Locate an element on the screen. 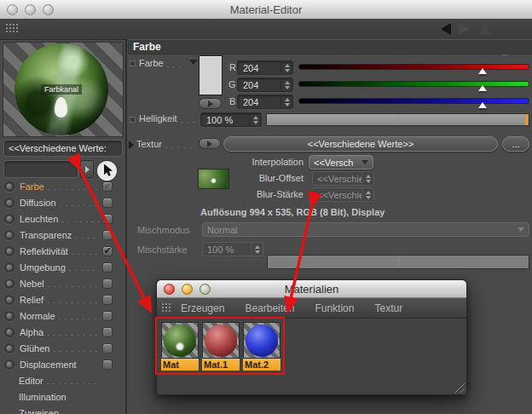 The height and width of the screenshot is (414, 532). menu-funktion: Funktion is located at coordinates (334, 308).